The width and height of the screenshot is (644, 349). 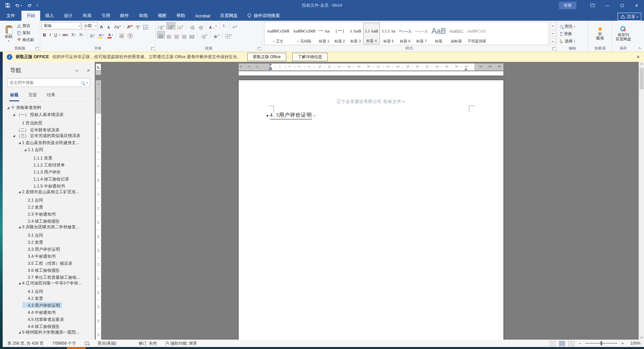 What do you see at coordinates (49, 122) in the screenshot?
I see `nav-item: 1 营业执照` at bounding box center [49, 122].